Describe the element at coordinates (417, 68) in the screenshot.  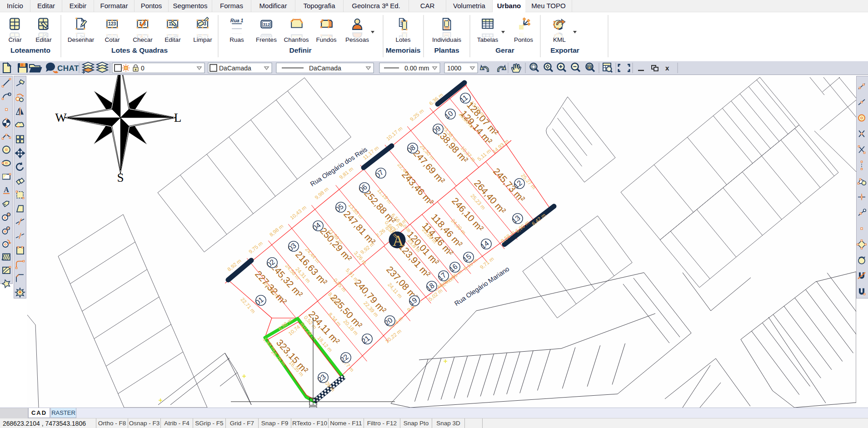
I see `svg-text: 0.00 mm` at that location.